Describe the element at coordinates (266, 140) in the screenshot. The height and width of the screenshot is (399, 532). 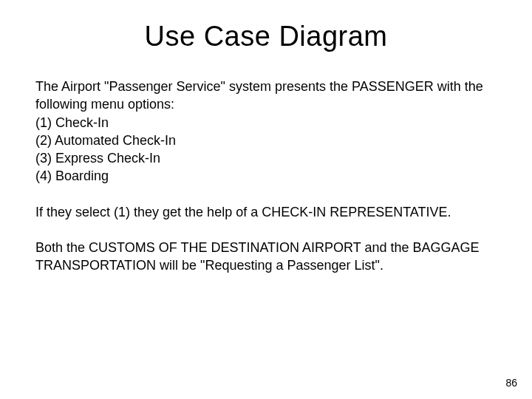
I see `option-2: (2) Automated Check-In` at that location.